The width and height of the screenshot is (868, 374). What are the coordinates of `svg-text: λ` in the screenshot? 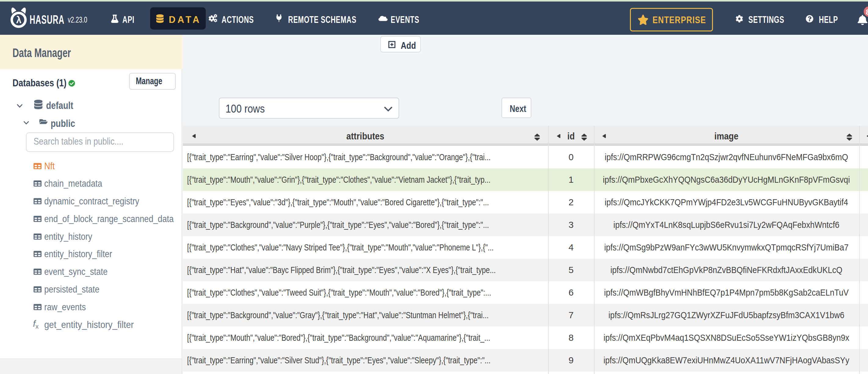 It's located at (19, 20).